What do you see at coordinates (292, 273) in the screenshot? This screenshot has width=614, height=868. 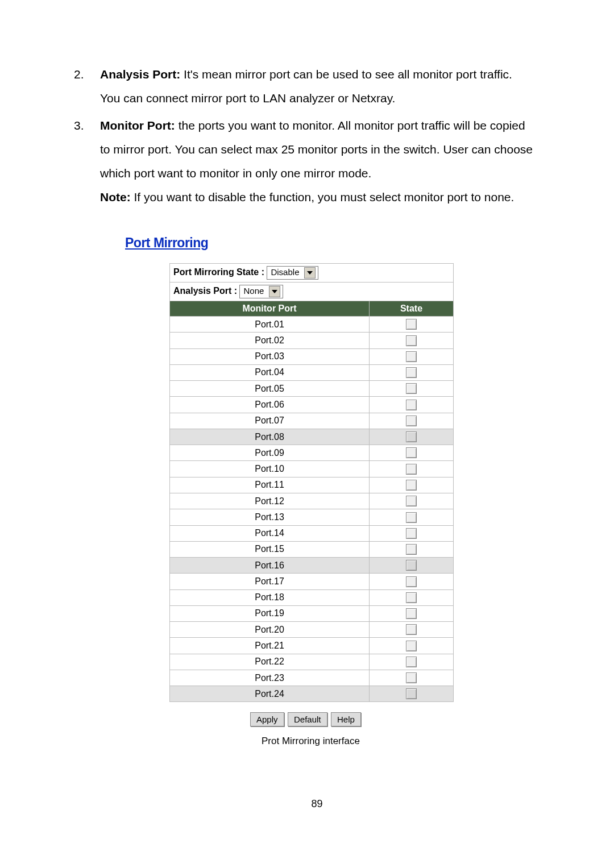 I see `mirroring-state-select: Disable` at bounding box center [292, 273].